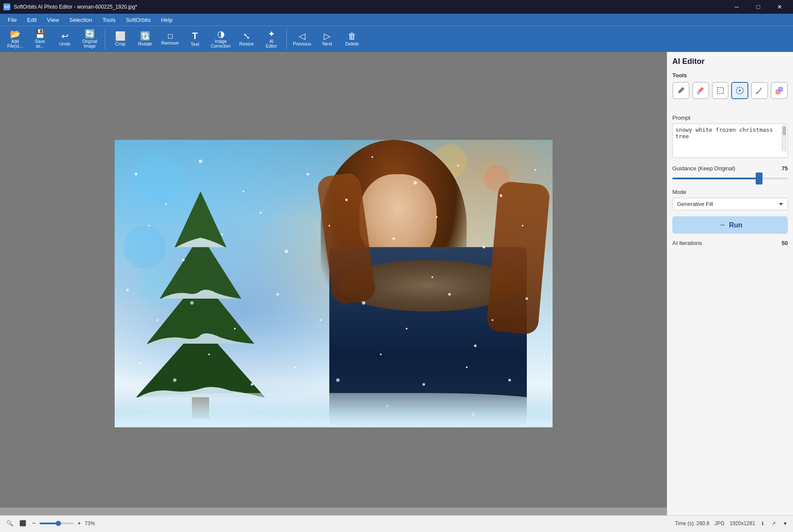  I want to click on delete-button: 🗑 Delete, so click(352, 39).